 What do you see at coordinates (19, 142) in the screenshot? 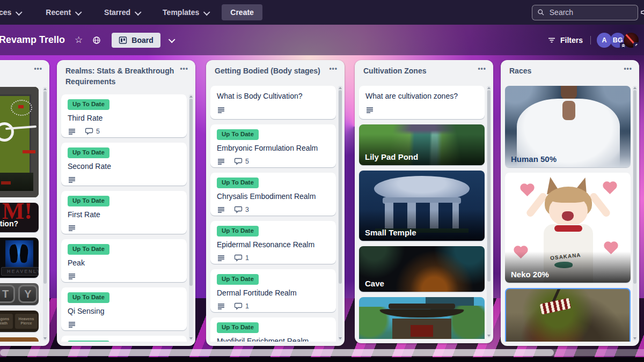
I see `card-map-image` at bounding box center [19, 142].